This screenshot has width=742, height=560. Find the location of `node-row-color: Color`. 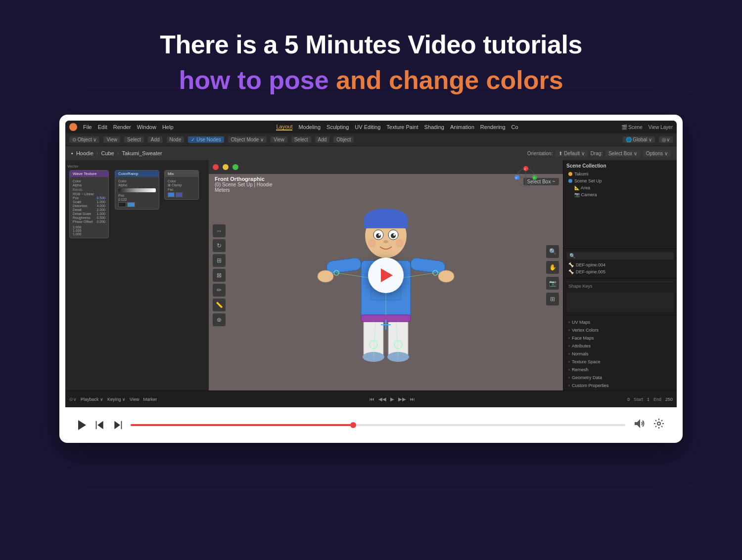

node-row-color: Color is located at coordinates (89, 181).